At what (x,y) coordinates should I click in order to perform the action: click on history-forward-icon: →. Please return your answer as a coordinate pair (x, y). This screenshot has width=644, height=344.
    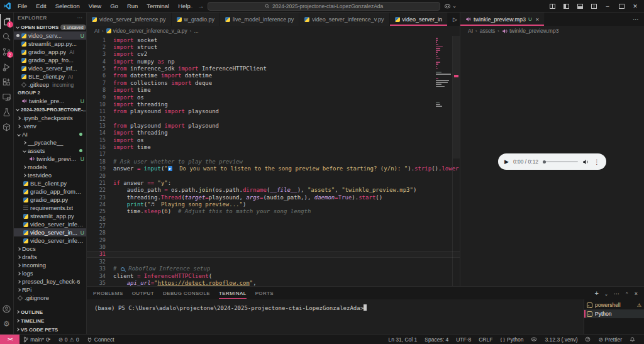
    Looking at the image, I should click on (201, 6).